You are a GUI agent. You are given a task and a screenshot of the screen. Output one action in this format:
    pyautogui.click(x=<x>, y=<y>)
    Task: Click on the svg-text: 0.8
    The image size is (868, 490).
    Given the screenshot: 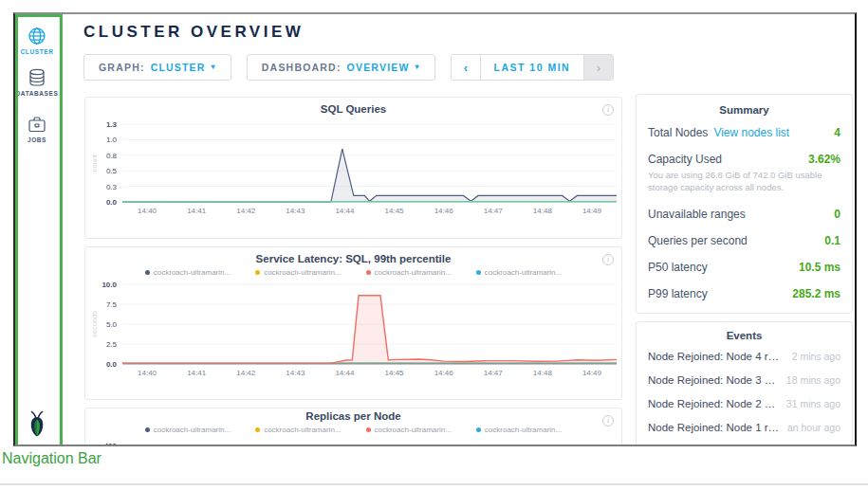 What is the action you would take?
    pyautogui.click(x=112, y=155)
    